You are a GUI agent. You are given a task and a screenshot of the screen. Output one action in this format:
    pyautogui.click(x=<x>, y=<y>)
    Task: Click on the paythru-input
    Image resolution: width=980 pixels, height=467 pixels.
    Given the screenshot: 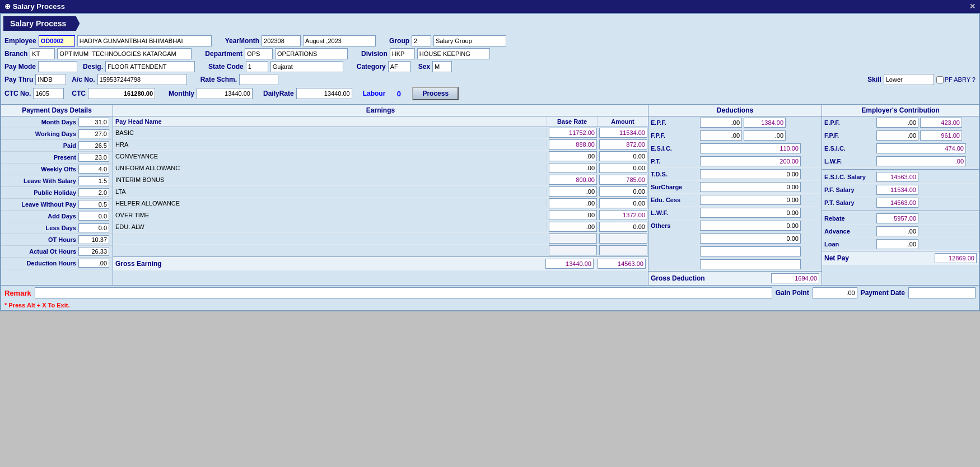 What is the action you would take?
    pyautogui.click(x=50, y=80)
    